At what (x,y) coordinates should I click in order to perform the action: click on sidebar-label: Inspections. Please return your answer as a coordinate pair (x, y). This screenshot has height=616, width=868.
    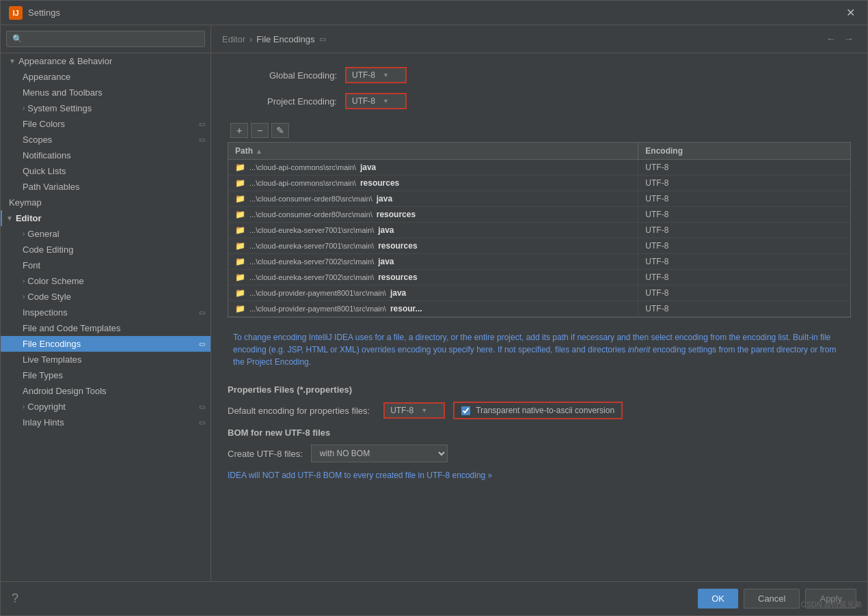
    Looking at the image, I should click on (45, 313).